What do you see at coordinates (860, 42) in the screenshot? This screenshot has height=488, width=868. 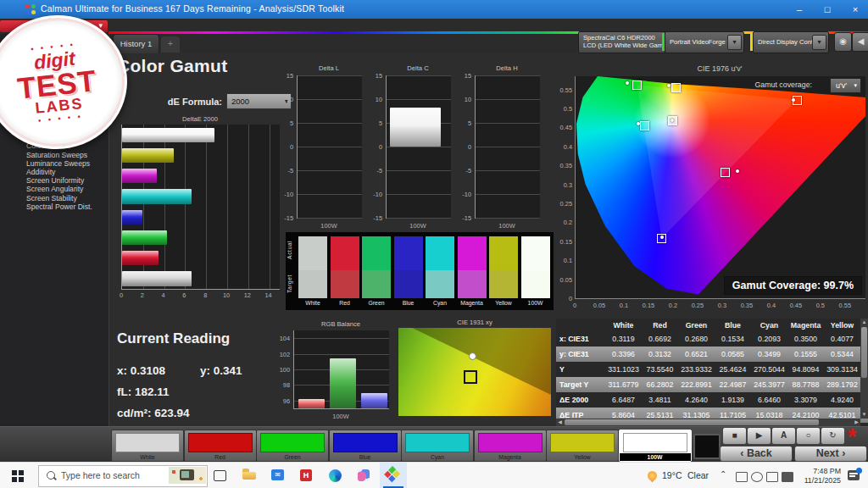 I see `collapse-panel-button: ◀` at bounding box center [860, 42].